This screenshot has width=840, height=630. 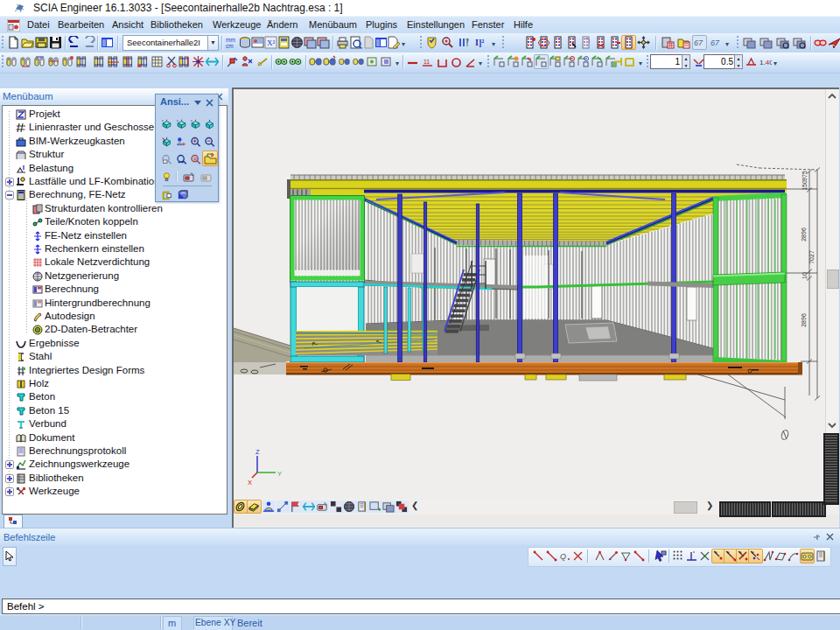 I want to click on svg-text: Z, so click(x=257, y=452).